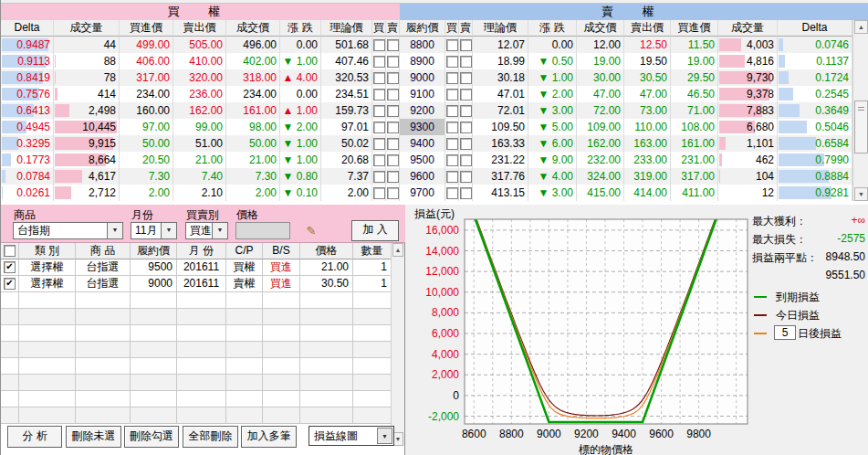  I want to click on call-ask-cell: 320.00, so click(200, 78).